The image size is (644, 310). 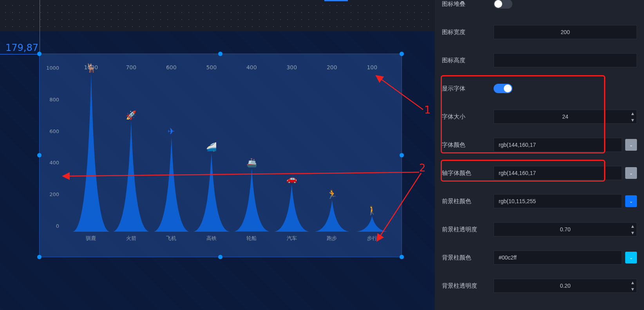 I want to click on x-label: 汽车, so click(x=292, y=238).